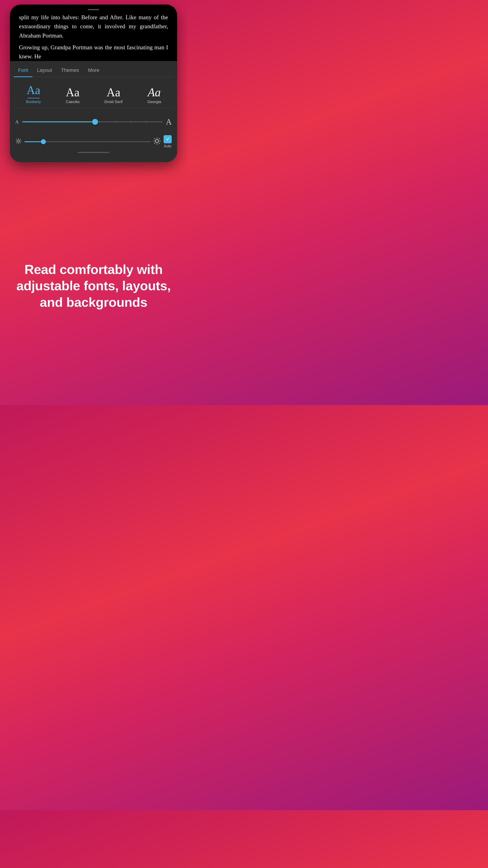 The image size is (488, 868). I want to click on home-indicator, so click(94, 152).